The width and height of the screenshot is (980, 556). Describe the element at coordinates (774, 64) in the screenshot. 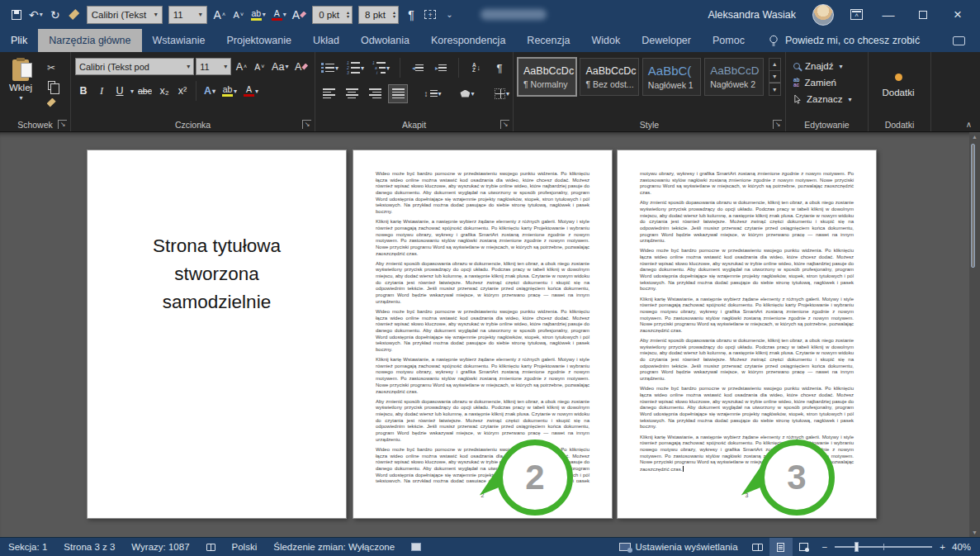

I see `styles-scroll-up: ▲` at that location.